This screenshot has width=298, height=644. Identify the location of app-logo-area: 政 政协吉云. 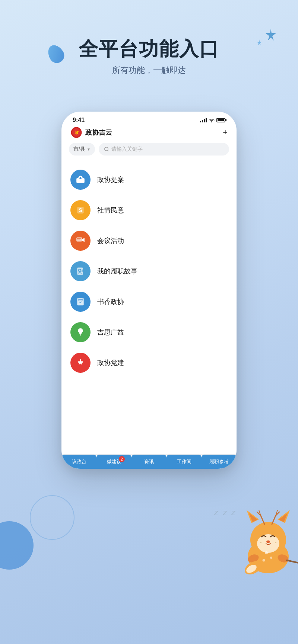
(91, 132).